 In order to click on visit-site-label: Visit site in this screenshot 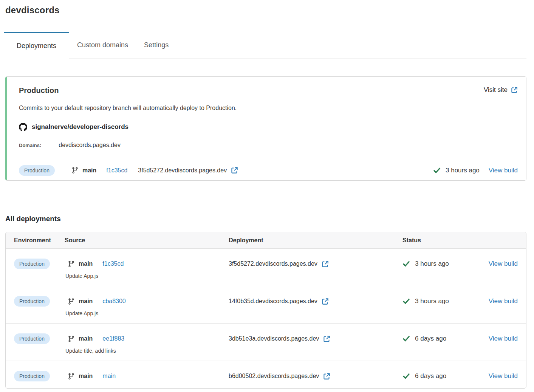, I will do `click(496, 90)`.